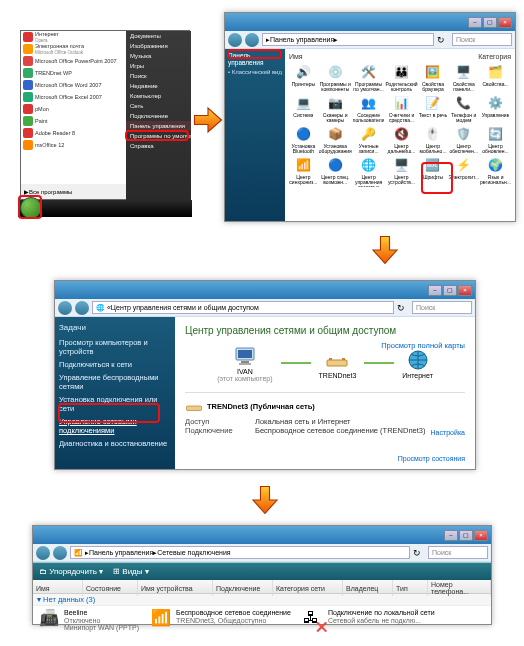 This screenshot has width=524, height=646. What do you see at coordinates (115, 382) in the screenshot?
I see `task-link: Управление беспроводными сетями` at bounding box center [115, 382].